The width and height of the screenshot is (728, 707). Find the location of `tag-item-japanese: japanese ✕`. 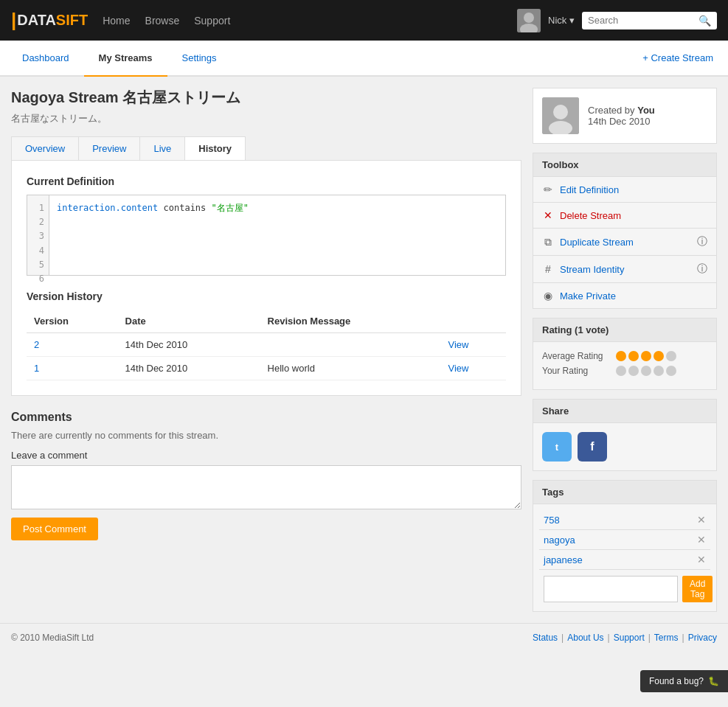

tag-item-japanese: japanese ✕ is located at coordinates (625, 560).